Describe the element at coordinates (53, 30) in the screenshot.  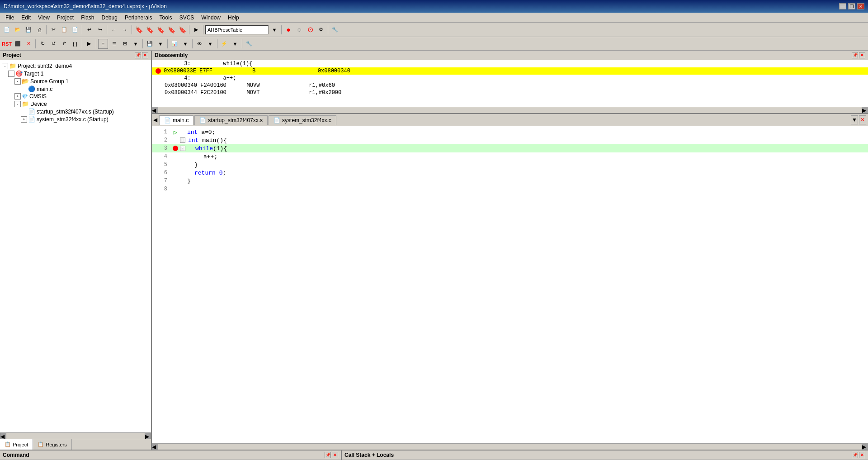
I see `cut-button: ✂` at that location.